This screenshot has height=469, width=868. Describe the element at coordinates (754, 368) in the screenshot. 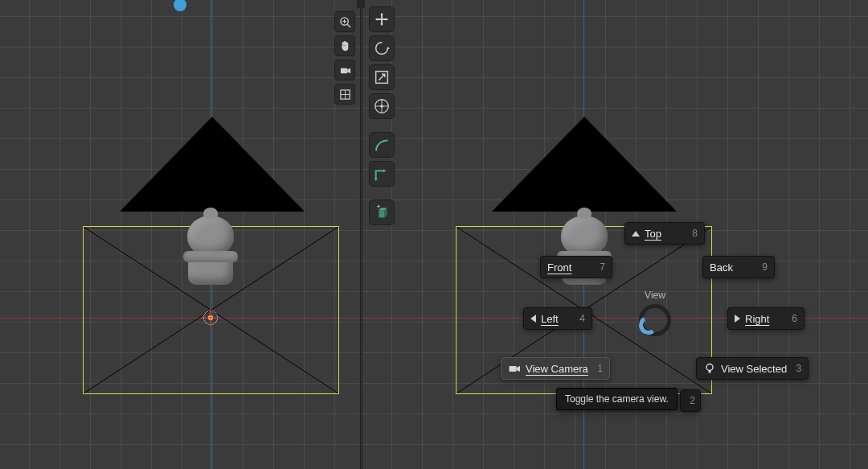

I see `pie-view-selected-label: View Selected` at that location.